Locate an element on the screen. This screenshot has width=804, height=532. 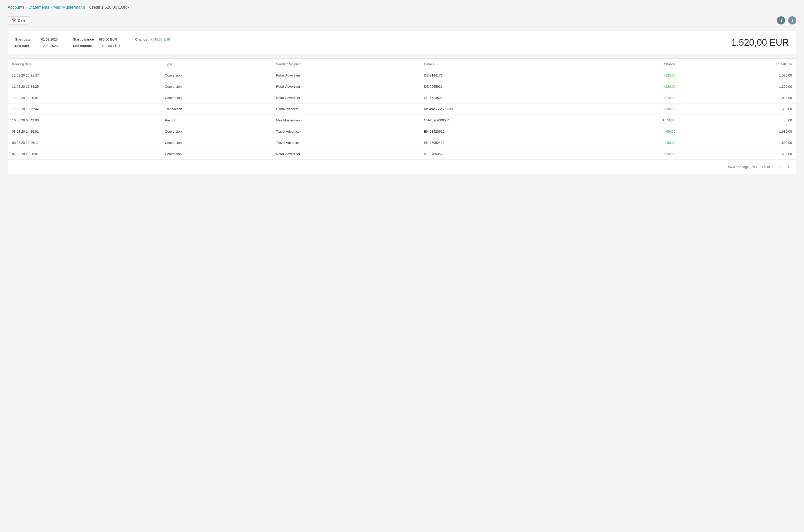
col-booking-date: Booking date is located at coordinates (84, 64).